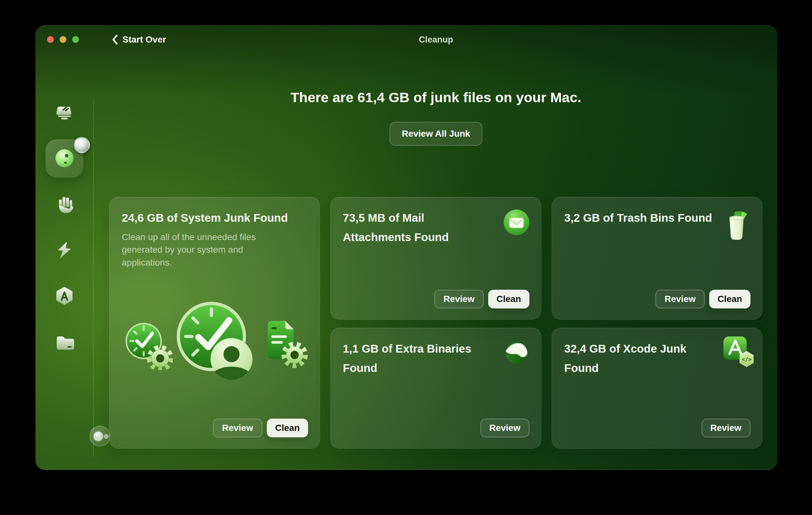  I want to click on sidebar-item-applications, so click(65, 296).